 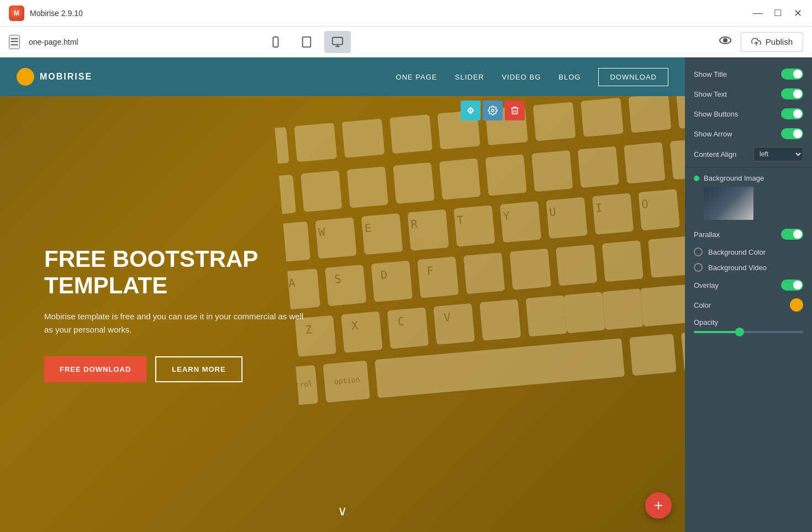 I want to click on right-controls: Publish, so click(x=761, y=42).